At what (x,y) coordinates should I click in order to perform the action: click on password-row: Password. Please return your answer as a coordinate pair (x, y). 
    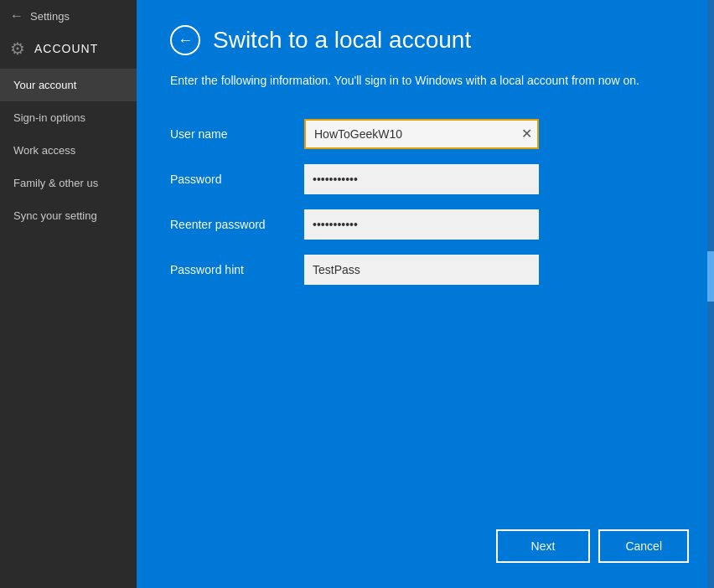
    Looking at the image, I should click on (426, 179).